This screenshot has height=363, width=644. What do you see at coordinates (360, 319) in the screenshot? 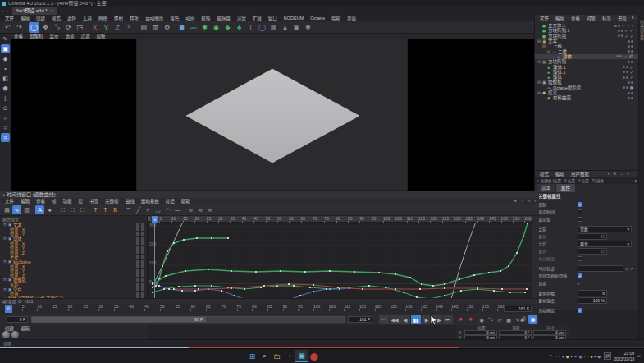
I see `range-end-field: 161 F` at bounding box center [360, 319].